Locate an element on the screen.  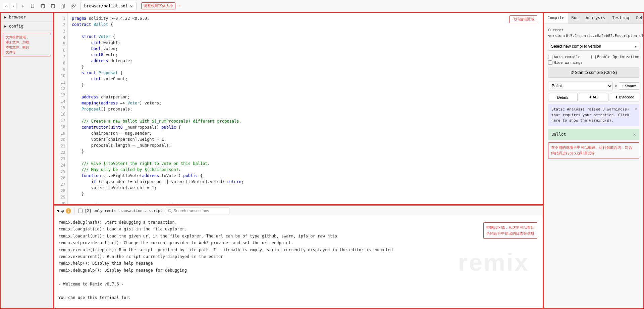
warning-box: Static Analysis raised 3 warning(s) that… is located at coordinates (594, 115).